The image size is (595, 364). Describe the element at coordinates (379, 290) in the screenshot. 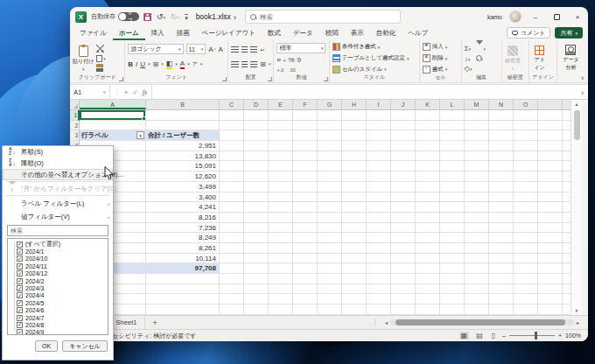

I see `cell-I18` at that location.